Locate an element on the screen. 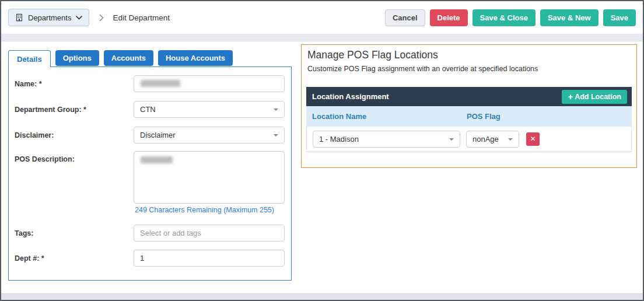 The image size is (644, 301). tab-accounts: Accounts is located at coordinates (128, 58).